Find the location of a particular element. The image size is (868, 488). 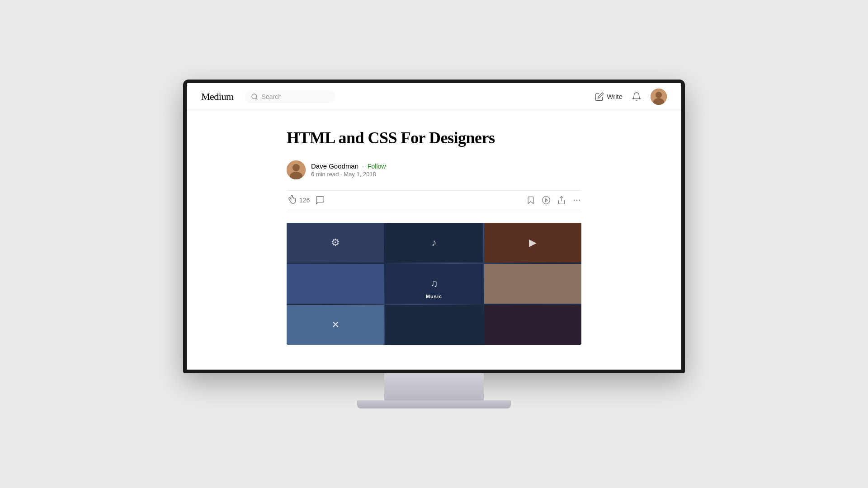

publish-date: May 1, 2018 is located at coordinates (360, 174).